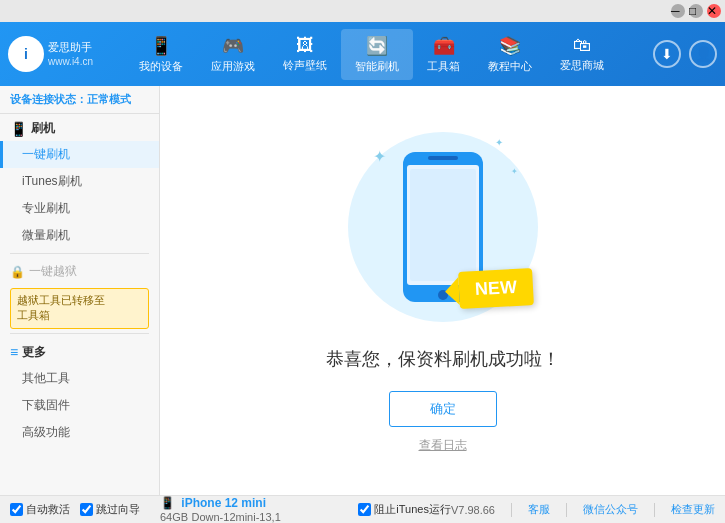  Describe the element at coordinates (377, 54) in the screenshot. I see `nav-smart-flash: 🔄 智能刷机` at that location.